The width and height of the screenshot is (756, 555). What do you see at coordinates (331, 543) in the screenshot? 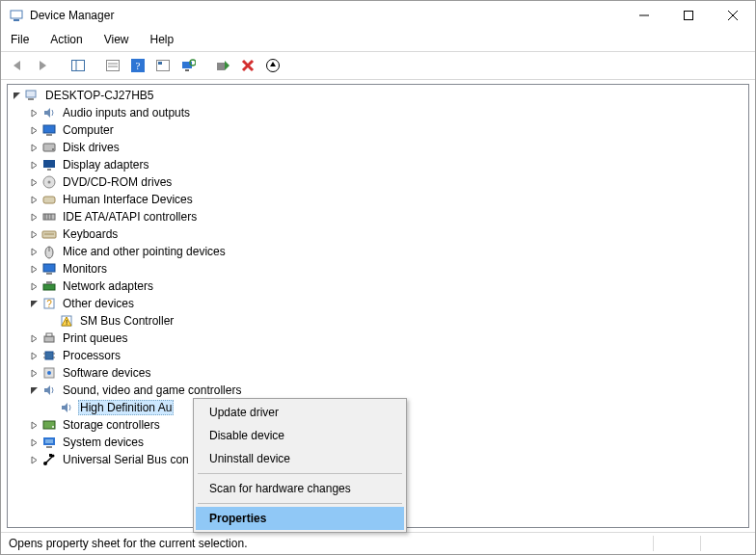
I see `statusbar-text: Opens property sheet for the current sel…` at bounding box center [331, 543].